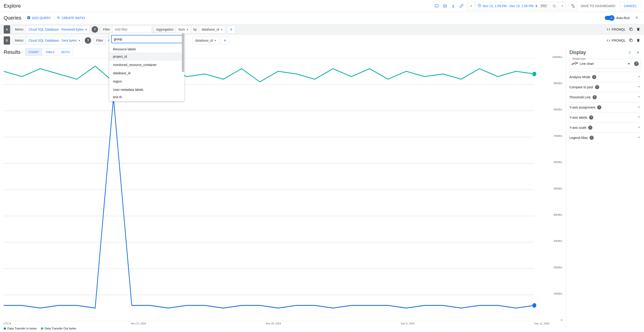  I want to click on y-tick-label: 0, so click(562, 320).